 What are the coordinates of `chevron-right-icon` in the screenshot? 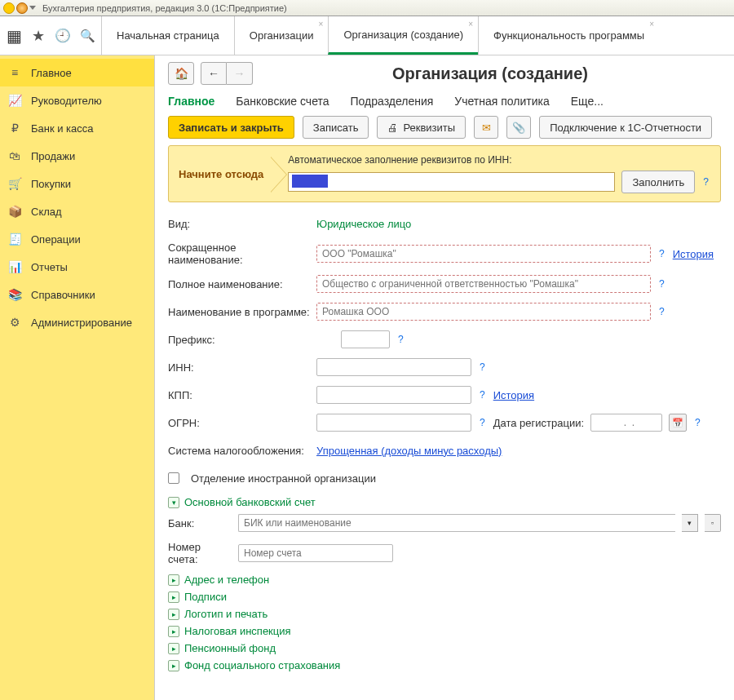 It's located at (174, 614).